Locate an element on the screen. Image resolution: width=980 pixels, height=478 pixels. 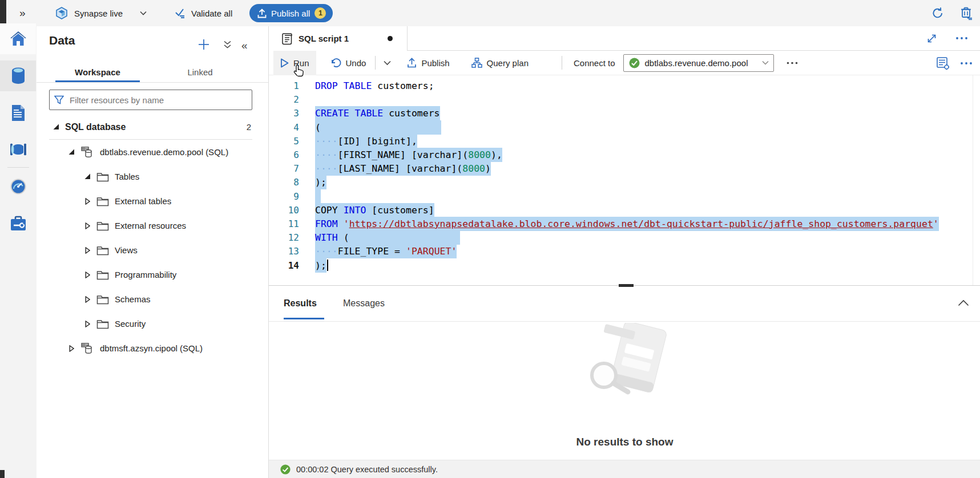
code-line-3: 3CREATE TABLE customers is located at coordinates (354, 113).